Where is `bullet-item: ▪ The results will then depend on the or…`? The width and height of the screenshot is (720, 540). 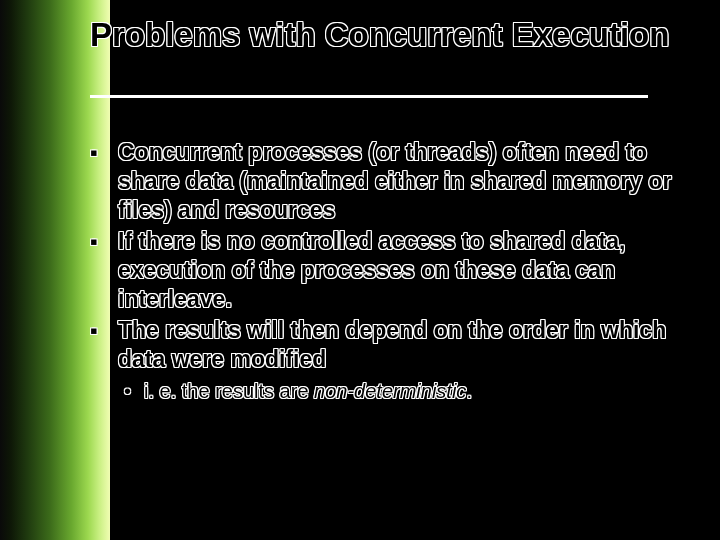
bullet-item: ▪ The results will then depend on the or… is located at coordinates (390, 345).